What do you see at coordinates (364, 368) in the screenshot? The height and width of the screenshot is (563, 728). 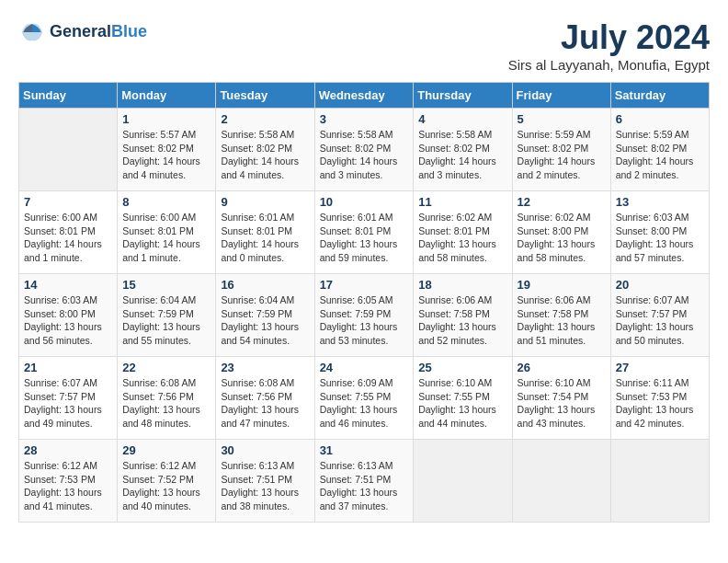 I see `day-number: 24` at bounding box center [364, 368].